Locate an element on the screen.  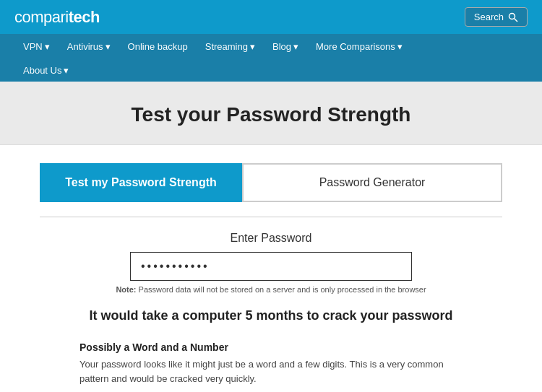
note-text: Password data will not be stored on a se… is located at coordinates (283, 289).